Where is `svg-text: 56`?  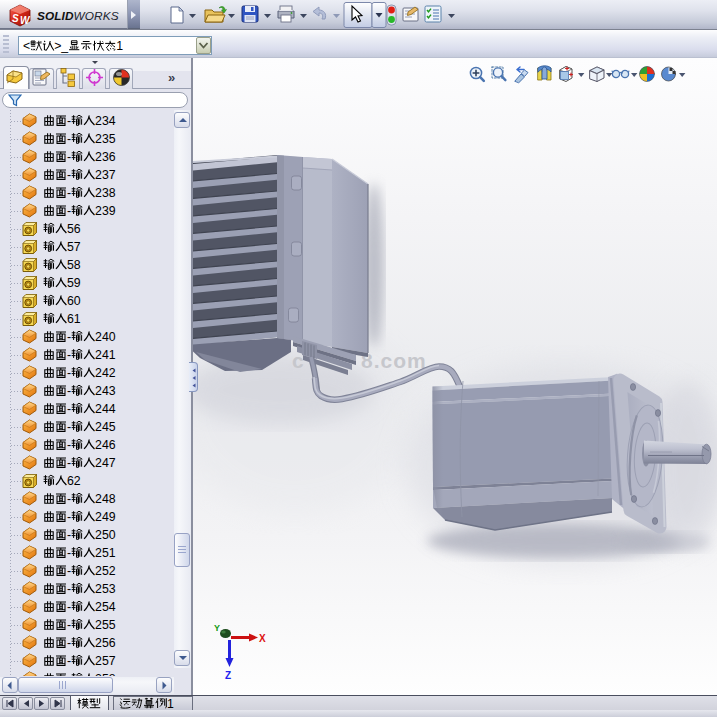
svg-text: 56 is located at coordinates (74, 229).